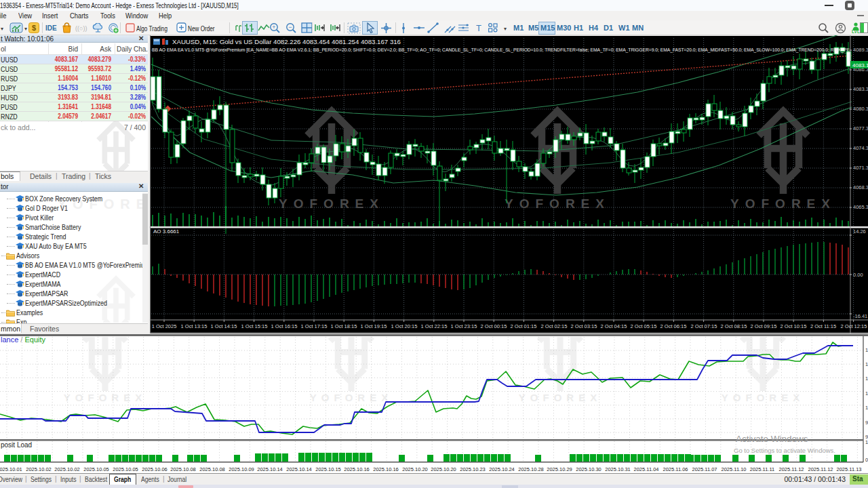  Describe the element at coordinates (861, 129) in the screenshot. I see `svg-text: 4077.3` at that location.